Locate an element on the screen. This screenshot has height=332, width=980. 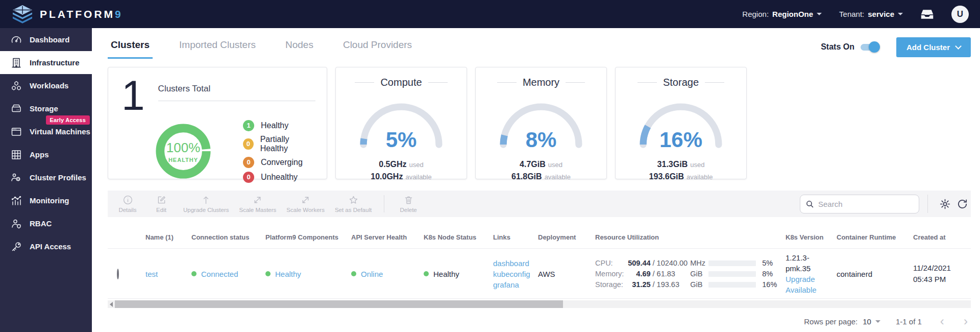
tabs-row: Clusters Imported Clusters Nodes Cloud P… is located at coordinates (539, 47).